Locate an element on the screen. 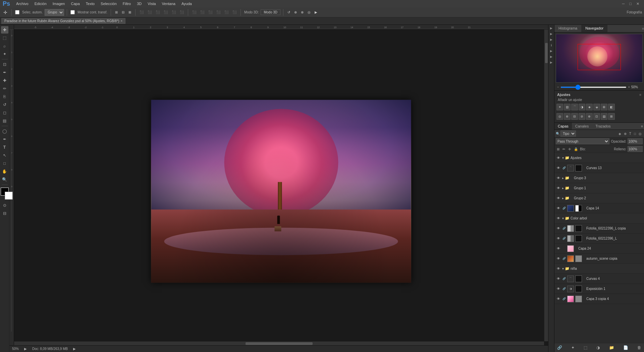  layer-eye-color-arbol: 👁 is located at coordinates (558, 218).